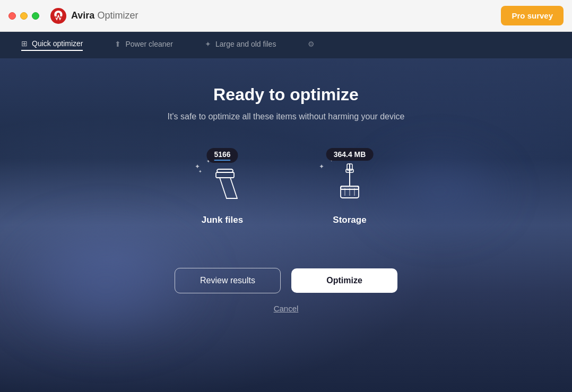 The height and width of the screenshot is (392, 572). Describe the element at coordinates (149, 44) in the screenshot. I see `nav-item-power-cleaner-label: Power cleaner` at that location.